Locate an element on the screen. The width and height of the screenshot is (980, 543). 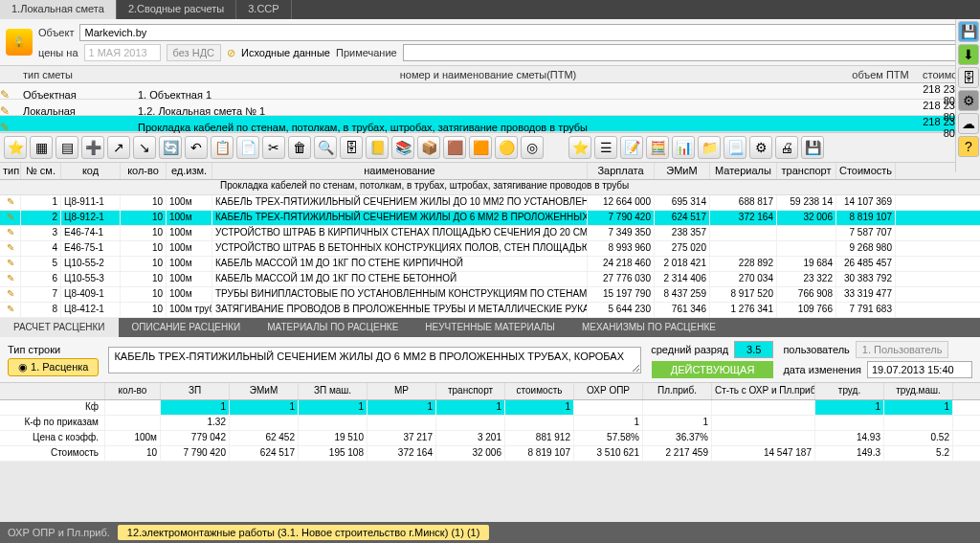
tb-list-icon: ☰ is located at coordinates (606, 147).